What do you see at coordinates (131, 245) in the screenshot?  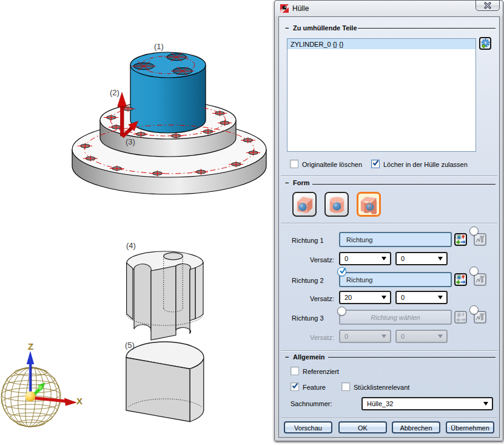 I see `svg-text: (4)` at bounding box center [131, 245].